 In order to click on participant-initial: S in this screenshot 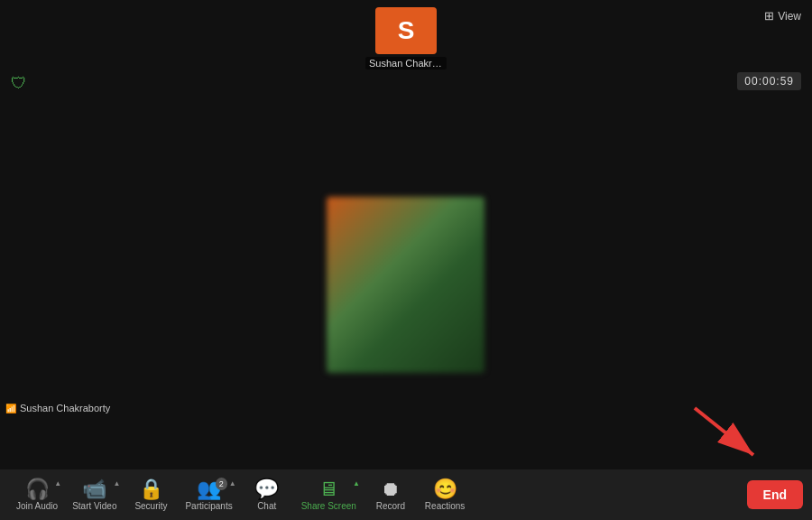, I will do `click(406, 31)`.